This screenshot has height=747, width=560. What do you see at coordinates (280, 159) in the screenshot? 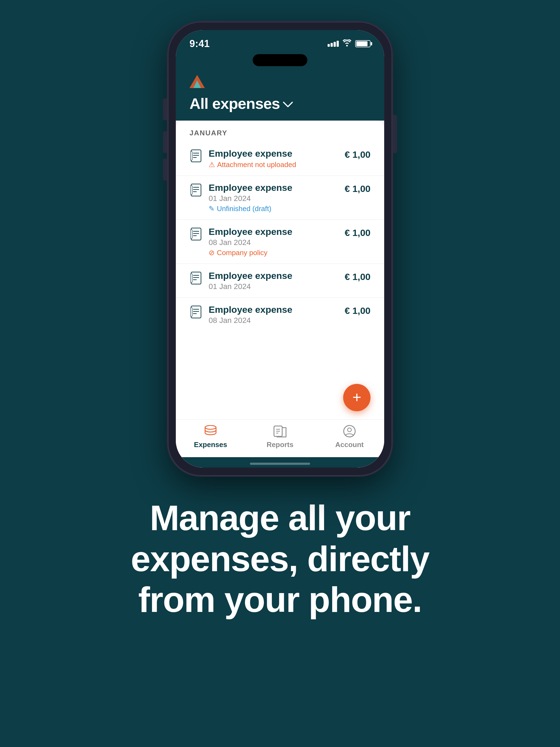
I see `expense-item: Employee expense ⚠ Attachment not upload…` at bounding box center [280, 159].